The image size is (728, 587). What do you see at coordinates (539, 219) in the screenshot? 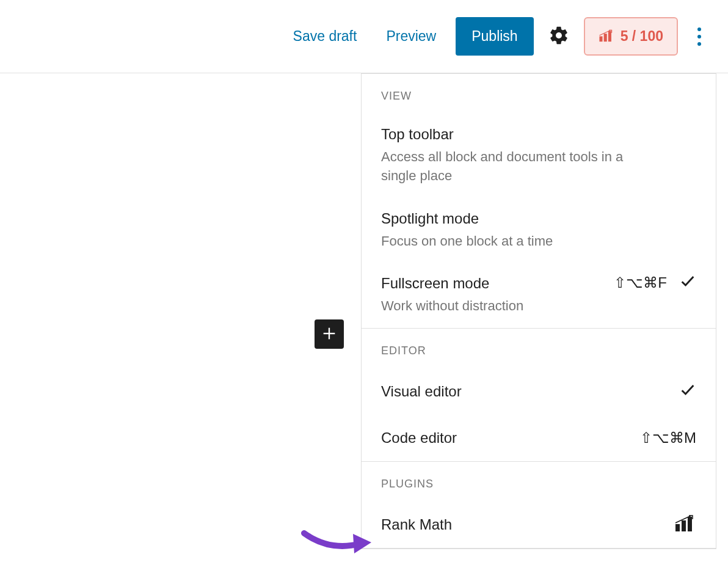
I see `menu-label: Spotlight mode` at bounding box center [539, 219].